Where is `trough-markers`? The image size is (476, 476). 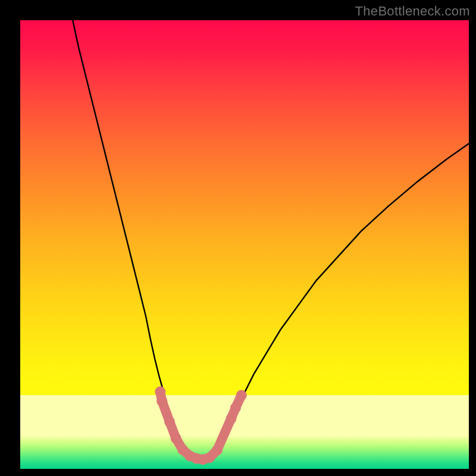 trough-markers is located at coordinates (201, 425).